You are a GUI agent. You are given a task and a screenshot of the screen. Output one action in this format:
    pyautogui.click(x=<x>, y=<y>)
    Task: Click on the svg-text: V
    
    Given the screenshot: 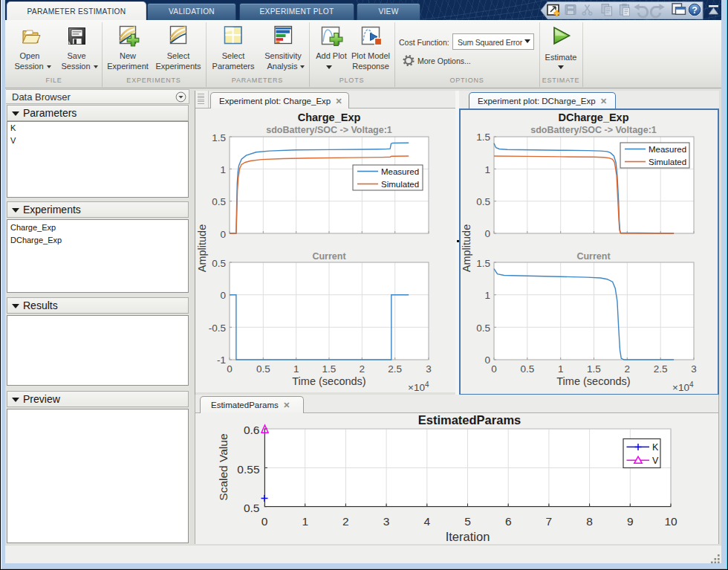 What is the action you would take?
    pyautogui.click(x=655, y=461)
    